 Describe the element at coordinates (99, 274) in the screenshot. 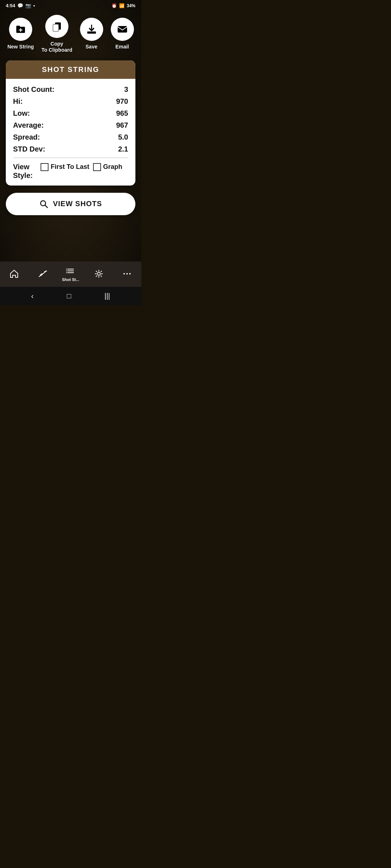

I see `nav-settings` at that location.